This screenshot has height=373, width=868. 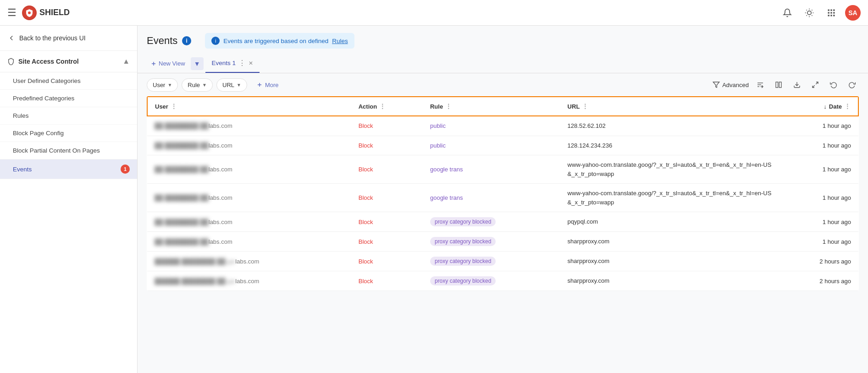 What do you see at coordinates (162, 85) in the screenshot?
I see `user-filter-button: User ▼` at bounding box center [162, 85].